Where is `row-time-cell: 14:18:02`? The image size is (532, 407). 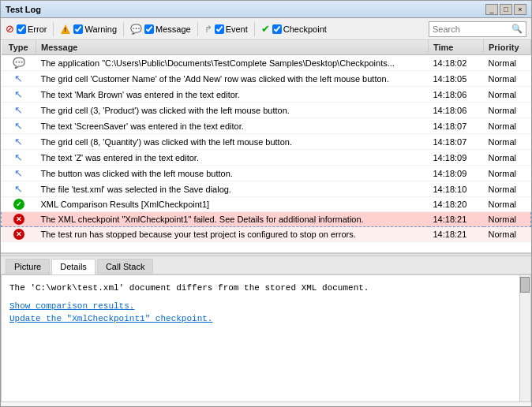
row-time-cell: 14:18:02 is located at coordinates (456, 63).